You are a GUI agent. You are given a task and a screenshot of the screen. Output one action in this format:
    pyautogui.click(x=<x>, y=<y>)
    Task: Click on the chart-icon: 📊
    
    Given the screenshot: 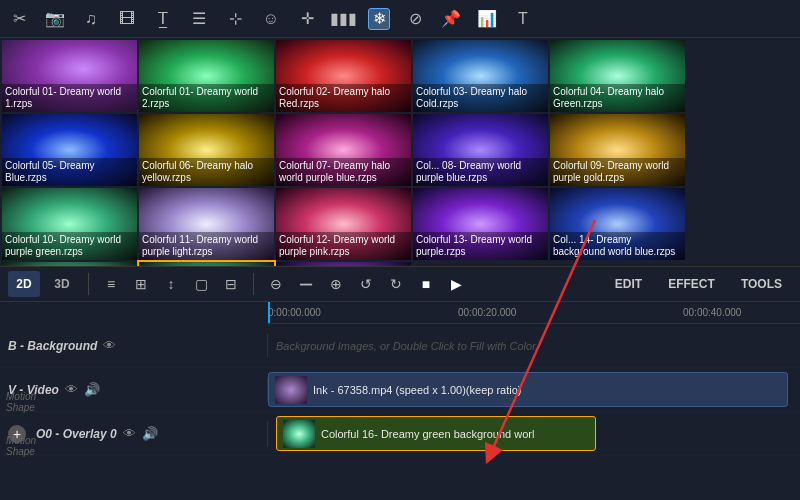 What is the action you would take?
    pyautogui.click(x=487, y=19)
    